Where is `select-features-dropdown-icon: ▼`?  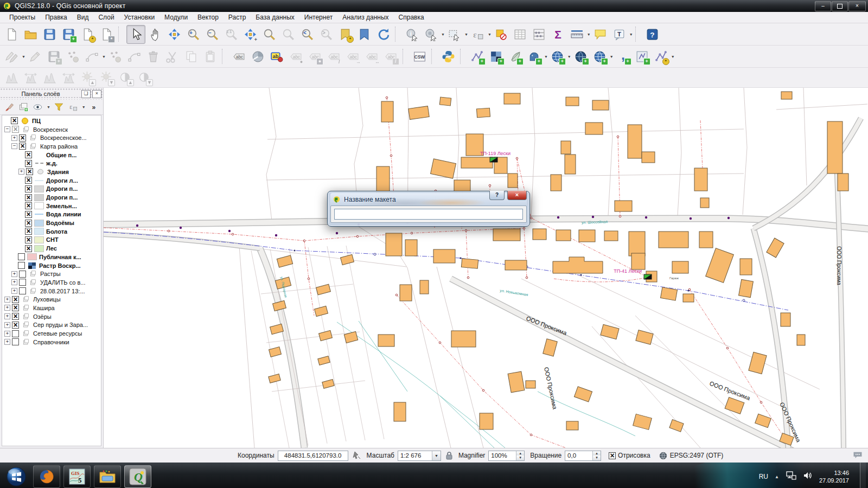 select-features-dropdown-icon: ▼ is located at coordinates (467, 35).